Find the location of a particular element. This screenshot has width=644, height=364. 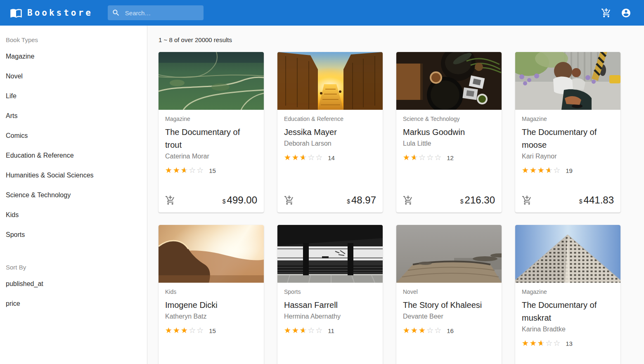

product-author: Caterina Morar is located at coordinates (211, 156).